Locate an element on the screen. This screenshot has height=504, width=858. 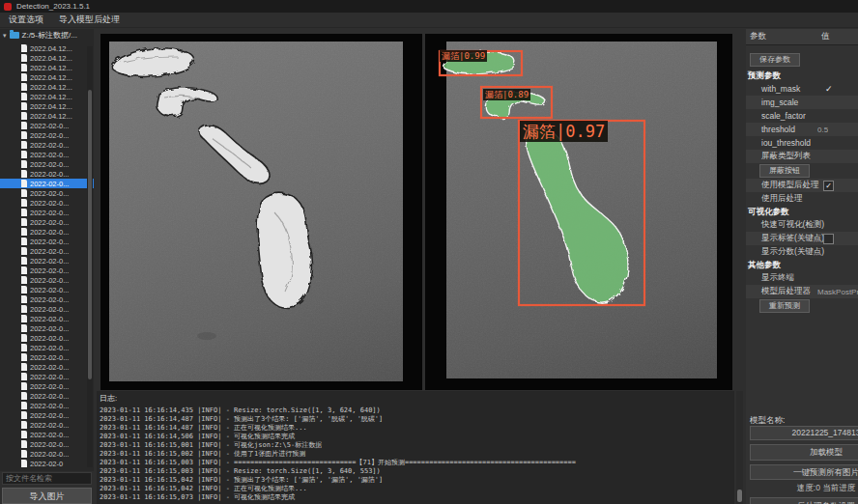
tree-root-node: ▾ Z:/5-标注数据/... is located at coordinates (46, 35).